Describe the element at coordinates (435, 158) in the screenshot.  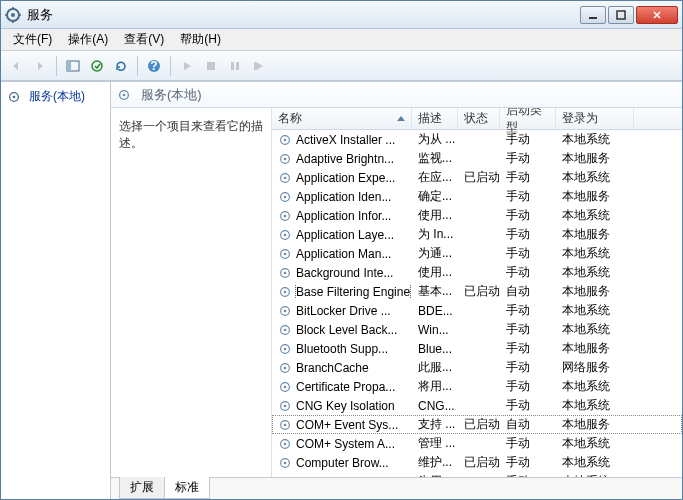
I see `cell-desc: 监视...` at that location.